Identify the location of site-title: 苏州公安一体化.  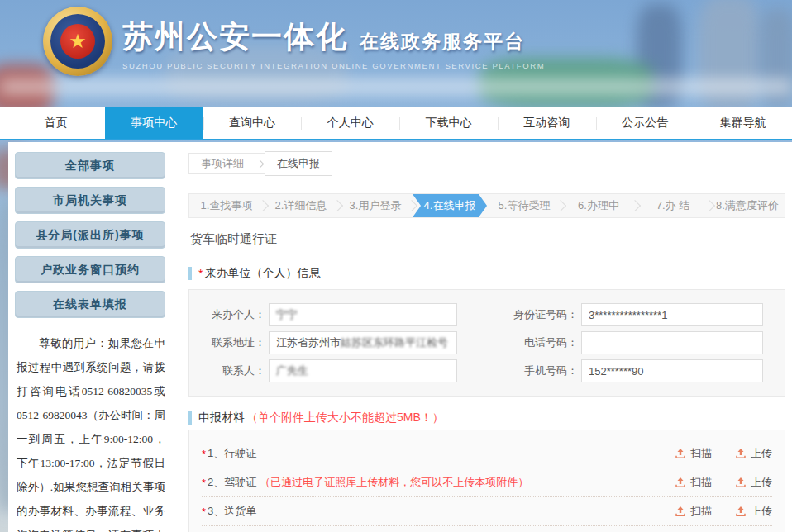
(235, 37).